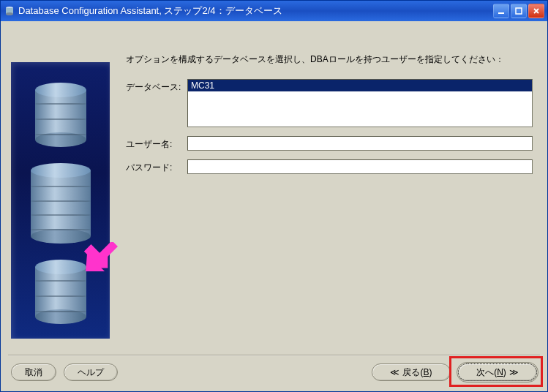  I want to click on instruction-text: オプションを構成するデータベースを選択し、DBAロールを持つユーザーを指定してく…, so click(329, 60).